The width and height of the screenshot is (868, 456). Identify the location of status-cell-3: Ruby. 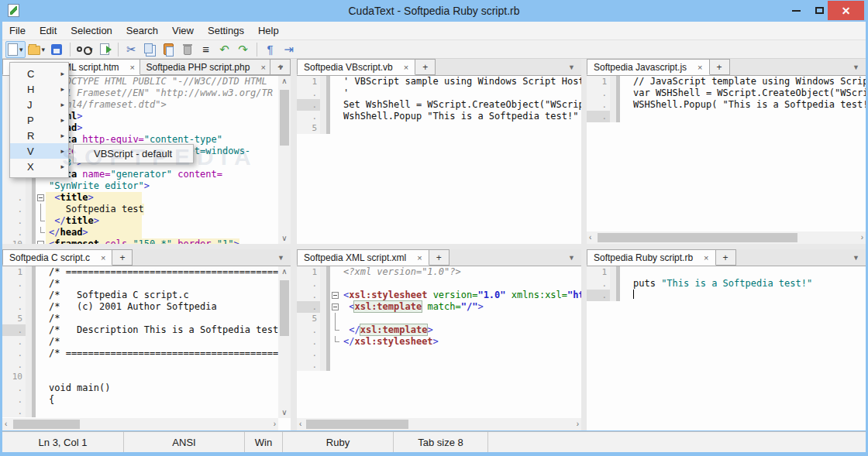
(338, 442).